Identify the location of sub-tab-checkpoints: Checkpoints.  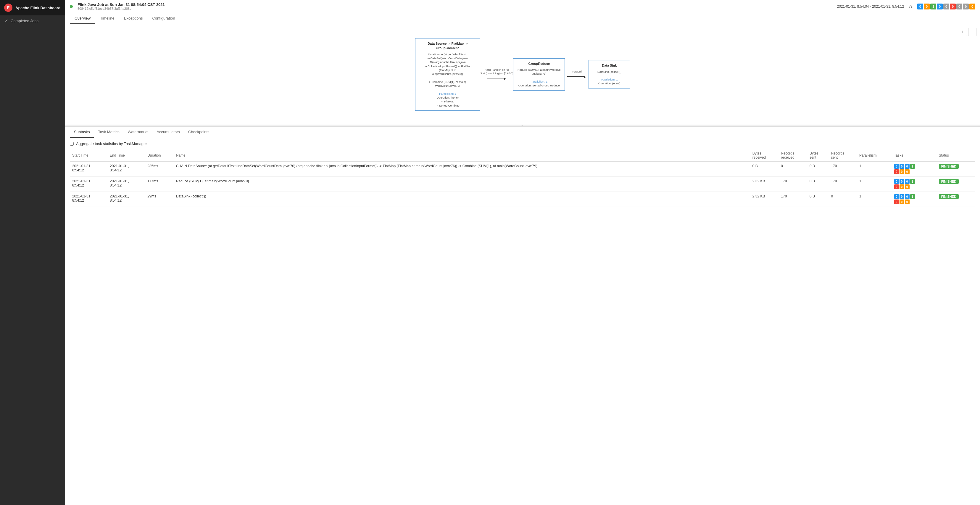
(199, 132).